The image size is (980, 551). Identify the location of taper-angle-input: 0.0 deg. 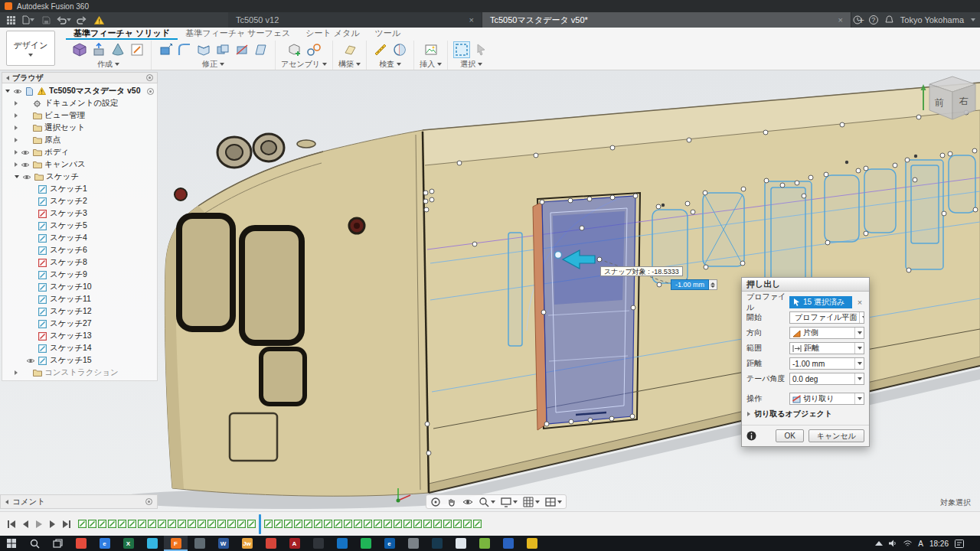
(827, 379).